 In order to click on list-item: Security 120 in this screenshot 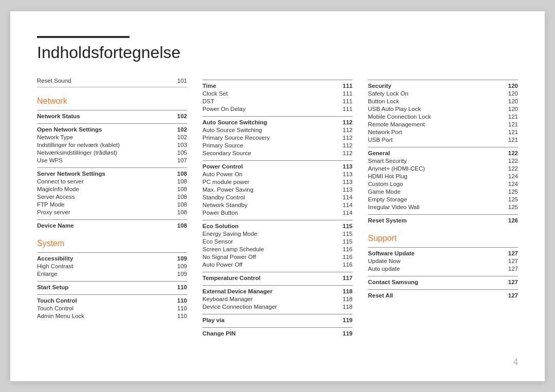, I will do `click(443, 86)`.